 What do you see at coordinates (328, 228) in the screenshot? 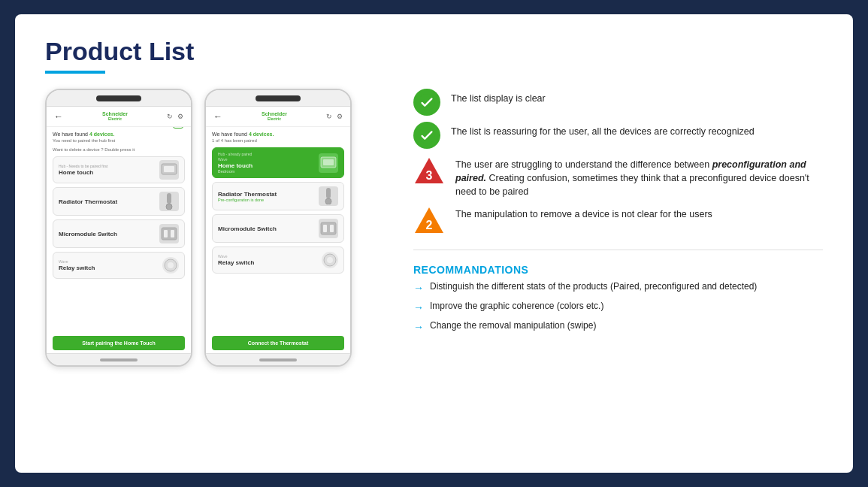
I see `phone2-micromodule-icon` at bounding box center [328, 228].